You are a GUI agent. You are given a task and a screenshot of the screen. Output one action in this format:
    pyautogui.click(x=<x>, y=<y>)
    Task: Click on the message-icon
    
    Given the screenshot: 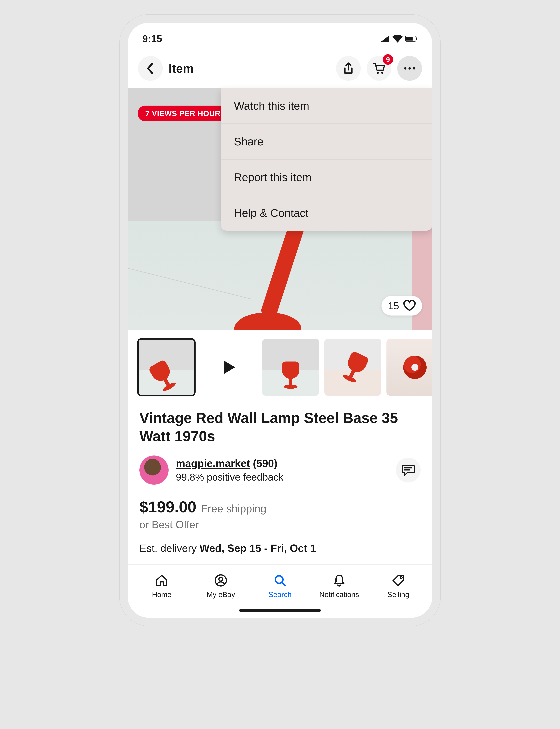 What is the action you would take?
    pyautogui.click(x=408, y=470)
    